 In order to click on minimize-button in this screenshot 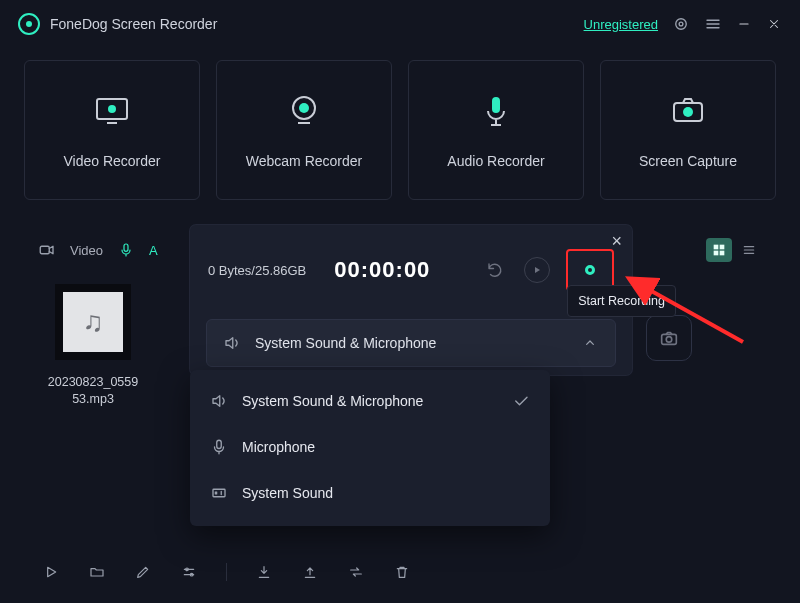, I will do `click(744, 24)`.